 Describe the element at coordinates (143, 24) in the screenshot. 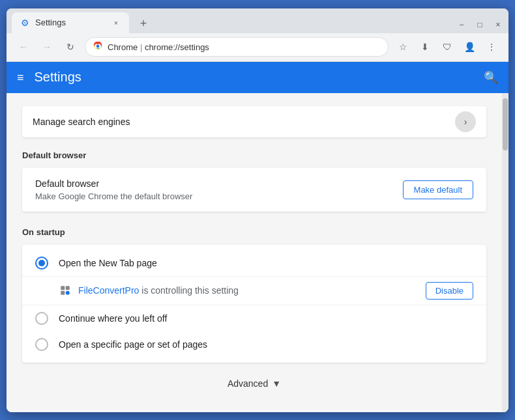

I see `new-tab-button: +` at that location.